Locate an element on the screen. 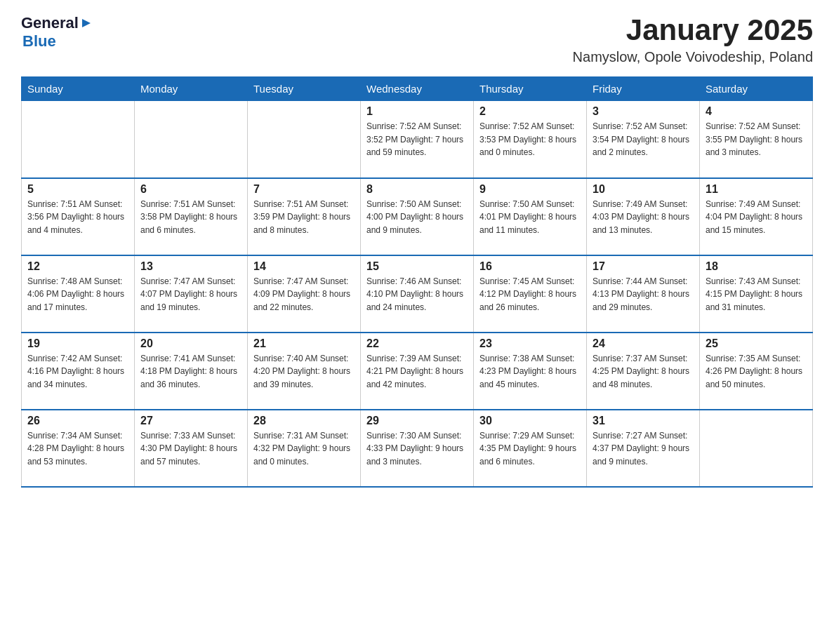 The image size is (834, 644). calendar-cell: 23Sunrise: 7:38 AM Sunset: 4:23 PM Dayli… is located at coordinates (531, 371).